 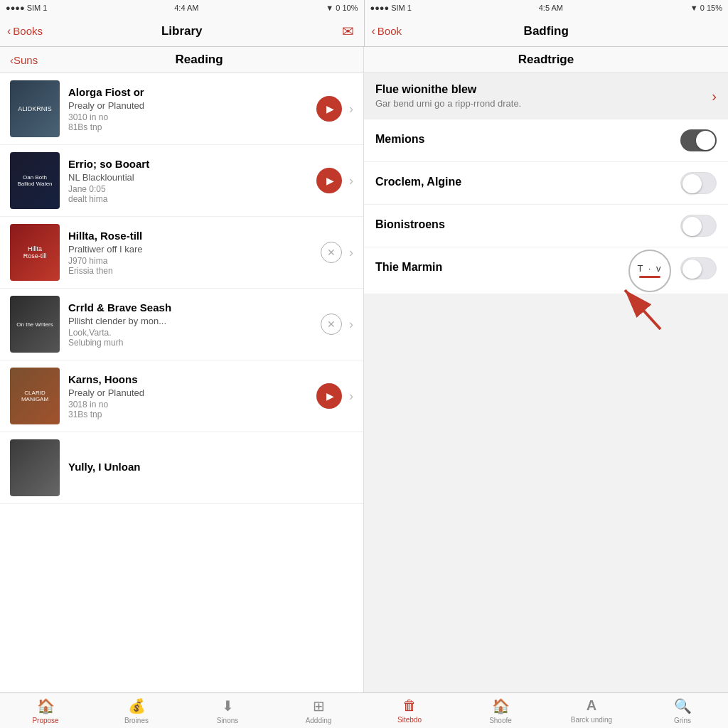 I want to click on book-detail1: 3018 in no, so click(x=189, y=405).